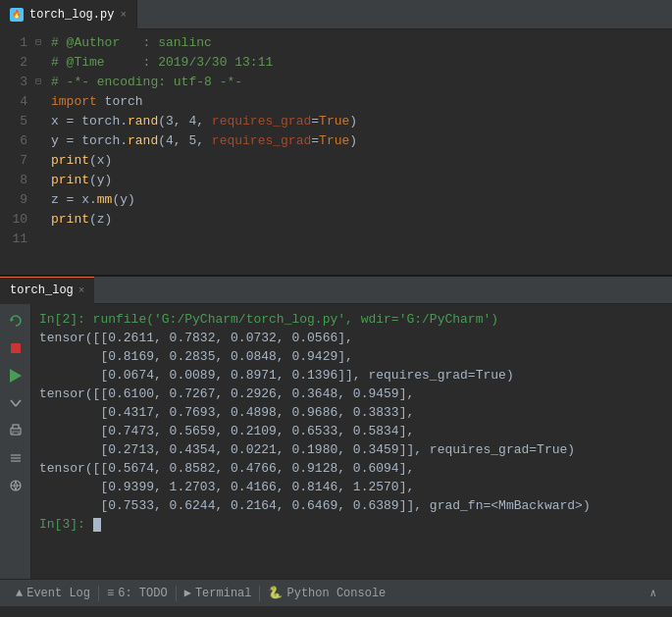  Describe the element at coordinates (69, 15) in the screenshot. I see `tab-torch-log: 🔥 torch_log.py ×` at that location.